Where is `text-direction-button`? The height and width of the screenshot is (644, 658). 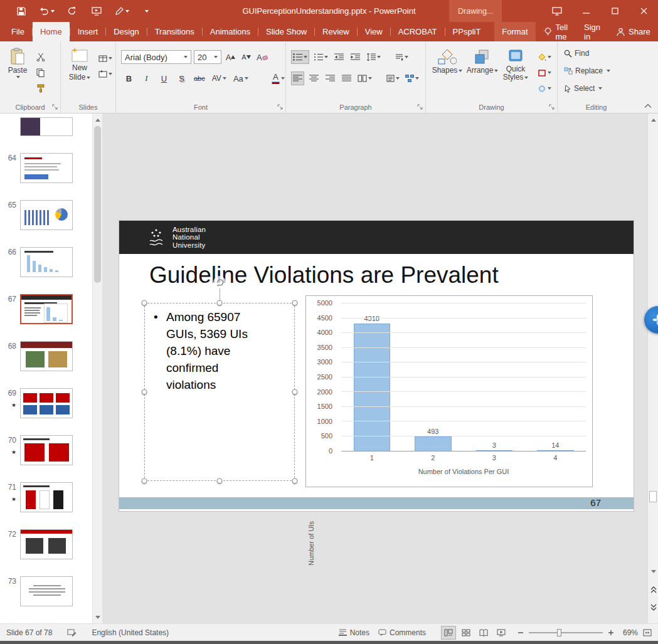 text-direction-button is located at coordinates (401, 57).